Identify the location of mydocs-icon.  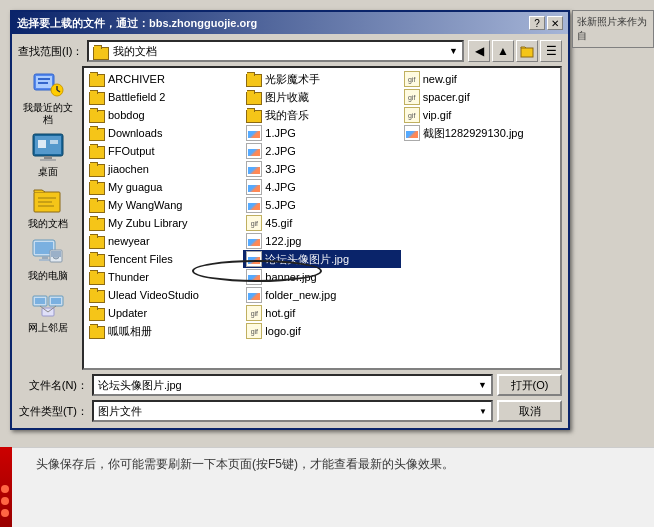
(48, 200).